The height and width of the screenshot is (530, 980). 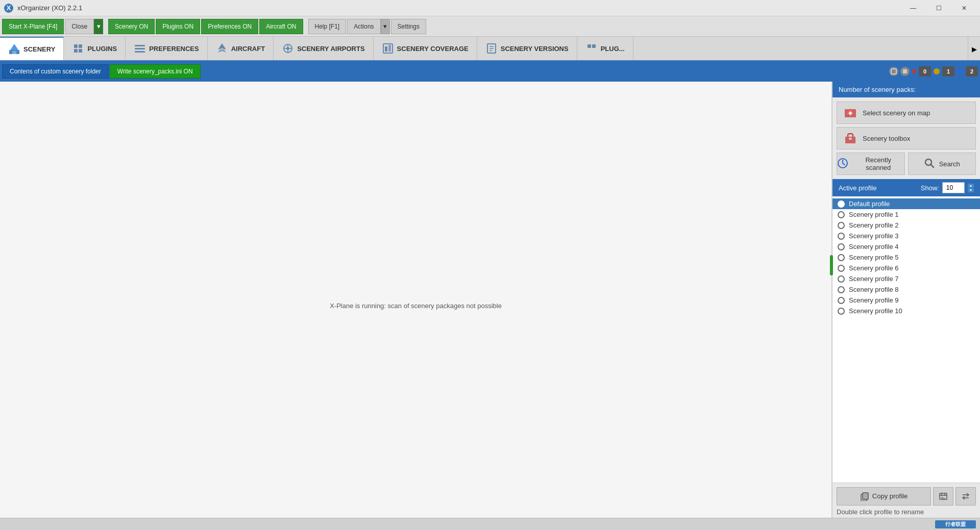 What do you see at coordinates (132, 27) in the screenshot?
I see `scenery-on-button: Scenery ON` at bounding box center [132, 27].